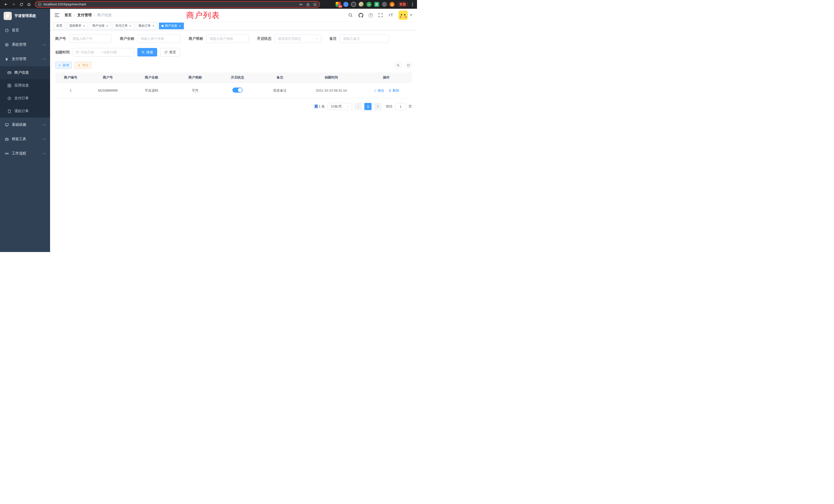 The height and width of the screenshot is (504, 834). What do you see at coordinates (234, 26) in the screenshot?
I see `tags-view: 首页 流程表单 用户分组 支付订单 退款订单` at bounding box center [234, 26].